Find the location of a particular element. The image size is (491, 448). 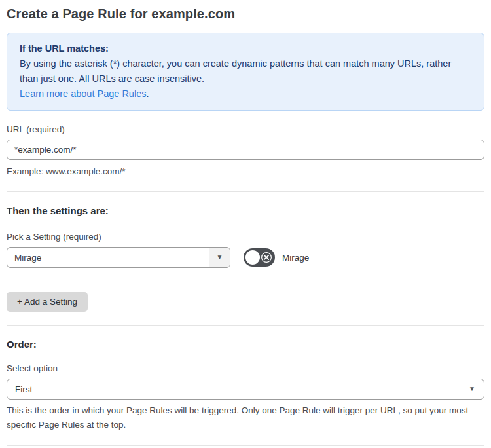

order-select: First ▼ is located at coordinates (245, 389).